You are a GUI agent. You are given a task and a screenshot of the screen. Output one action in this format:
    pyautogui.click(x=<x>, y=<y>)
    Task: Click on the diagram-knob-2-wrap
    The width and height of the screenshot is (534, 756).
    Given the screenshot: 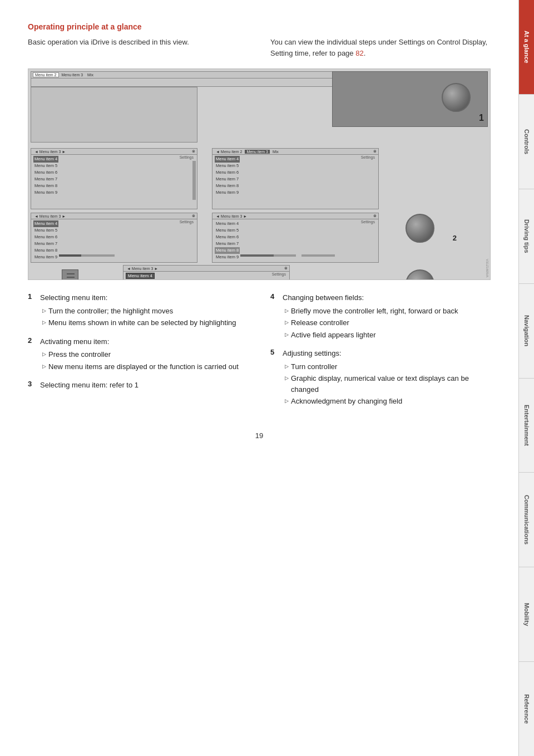 What is the action you would take?
    pyautogui.click(x=420, y=228)
    